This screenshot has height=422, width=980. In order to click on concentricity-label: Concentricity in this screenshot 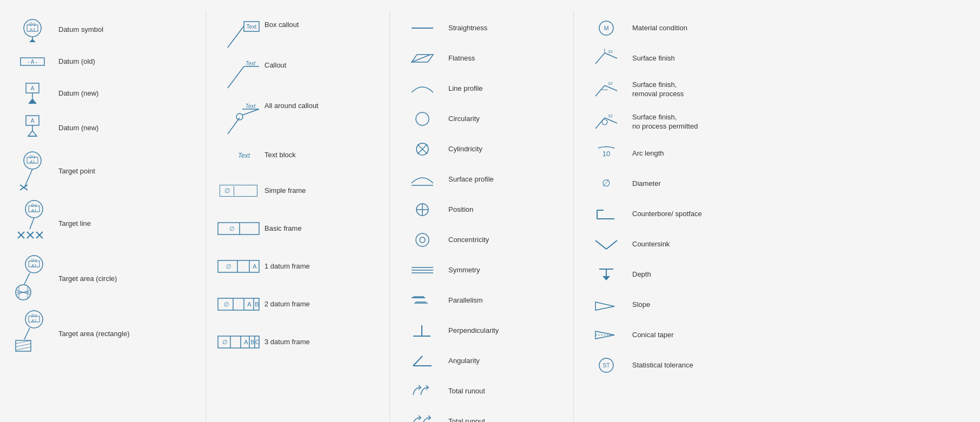, I will do `click(466, 240)`.